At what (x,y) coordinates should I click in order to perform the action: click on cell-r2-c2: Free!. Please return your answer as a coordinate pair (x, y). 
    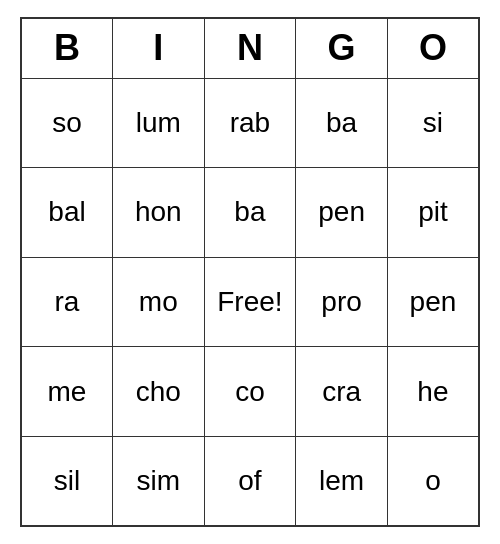
    Looking at the image, I should click on (250, 302).